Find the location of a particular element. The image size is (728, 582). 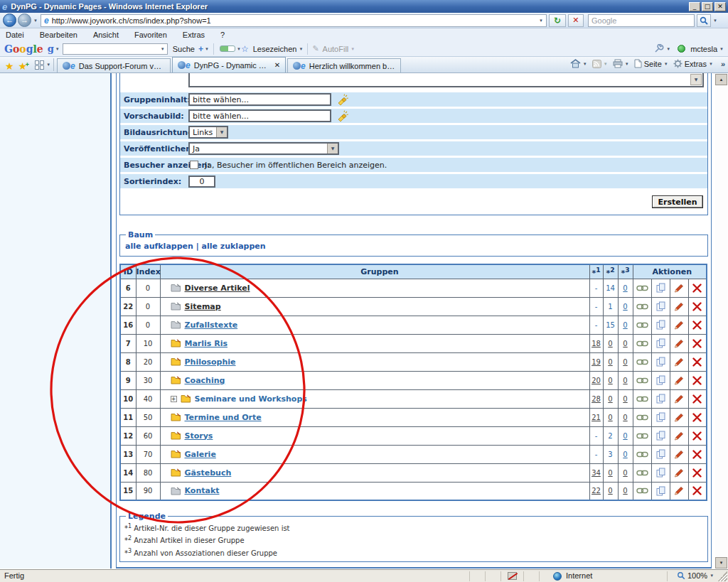

restore-button: □ is located at coordinates (707, 7).